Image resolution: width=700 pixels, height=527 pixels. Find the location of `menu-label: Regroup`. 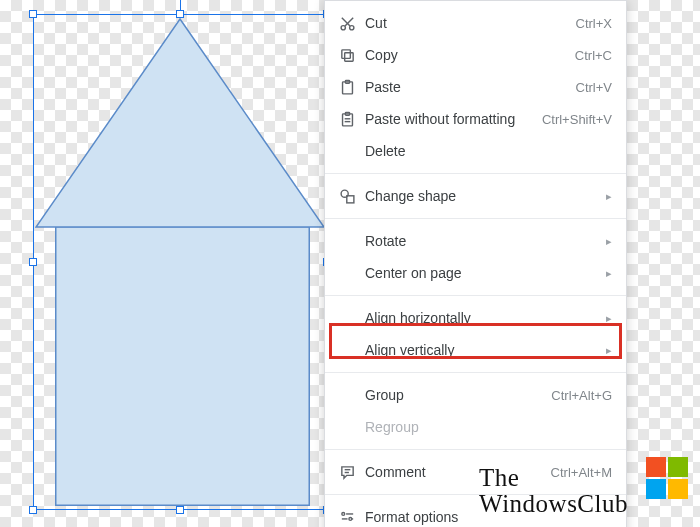

menu-label: Regroup is located at coordinates (488, 427).